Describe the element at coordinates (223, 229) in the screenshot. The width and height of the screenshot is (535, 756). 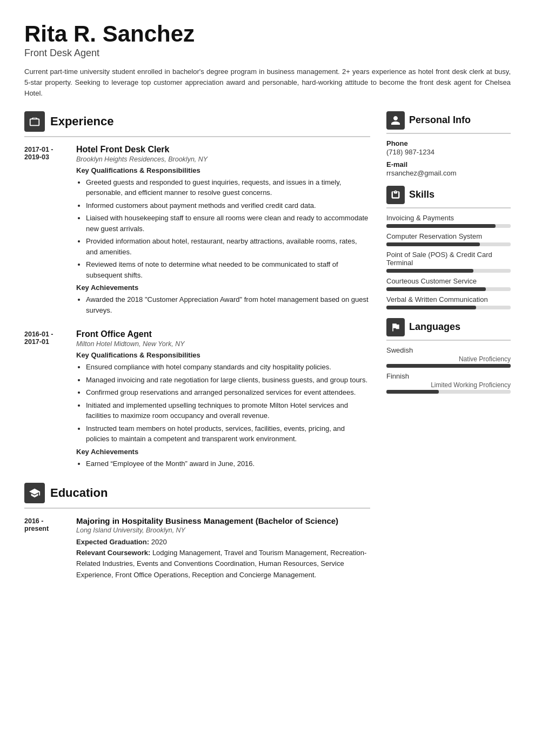
I see `exp-qualifications-list: Greeted guests and responded to guest in…` at that location.